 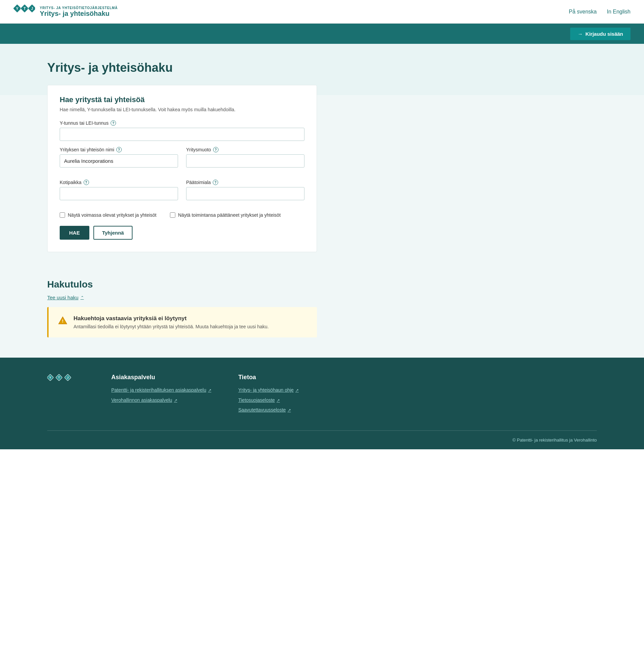 What do you see at coordinates (182, 322) in the screenshot?
I see `warning-box: ! Hakuehtoja vastaavia yrityksiä ei löyt…` at bounding box center [182, 322].